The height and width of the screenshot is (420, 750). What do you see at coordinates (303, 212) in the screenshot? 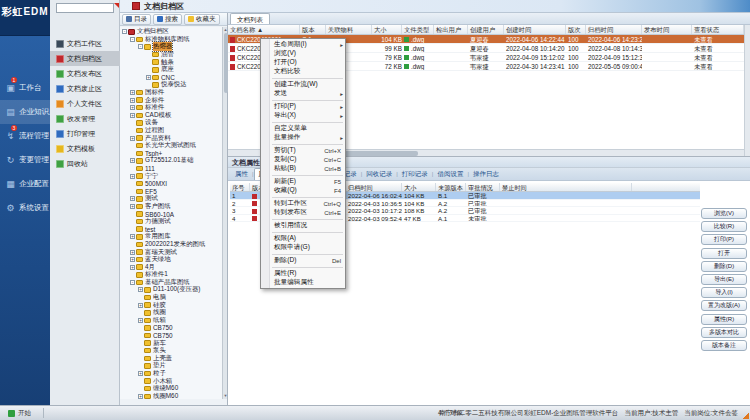
I see `menu-item-转到发布区: 转到发布区Ctrl+E` at bounding box center [303, 212].